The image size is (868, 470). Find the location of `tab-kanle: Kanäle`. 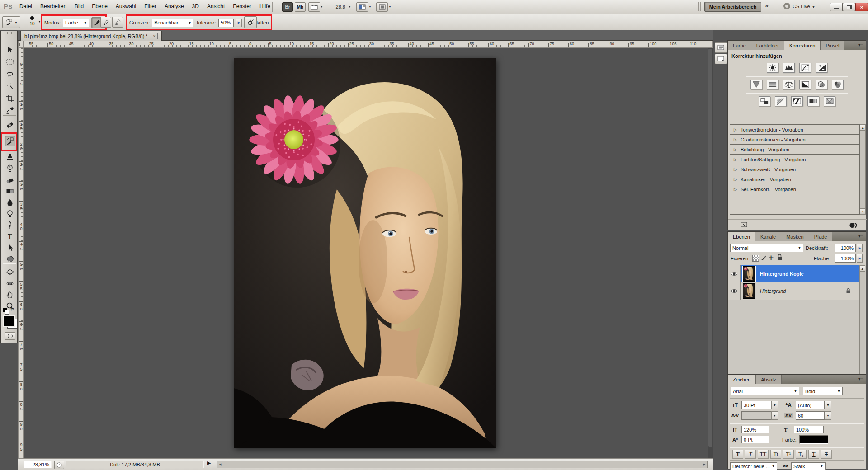

tab-kanle: Kanäle is located at coordinates (769, 236).